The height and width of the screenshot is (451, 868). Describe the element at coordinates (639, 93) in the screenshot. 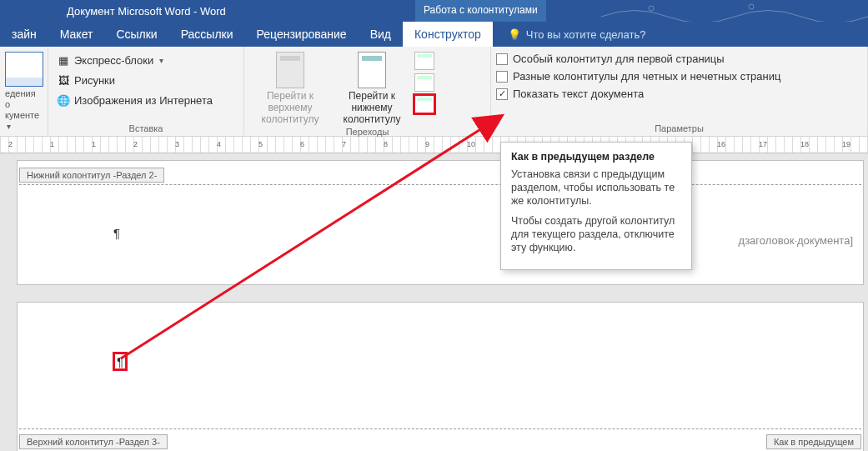

I see `show-document-text-checkbox: ✓ Показать текст документа` at that location.